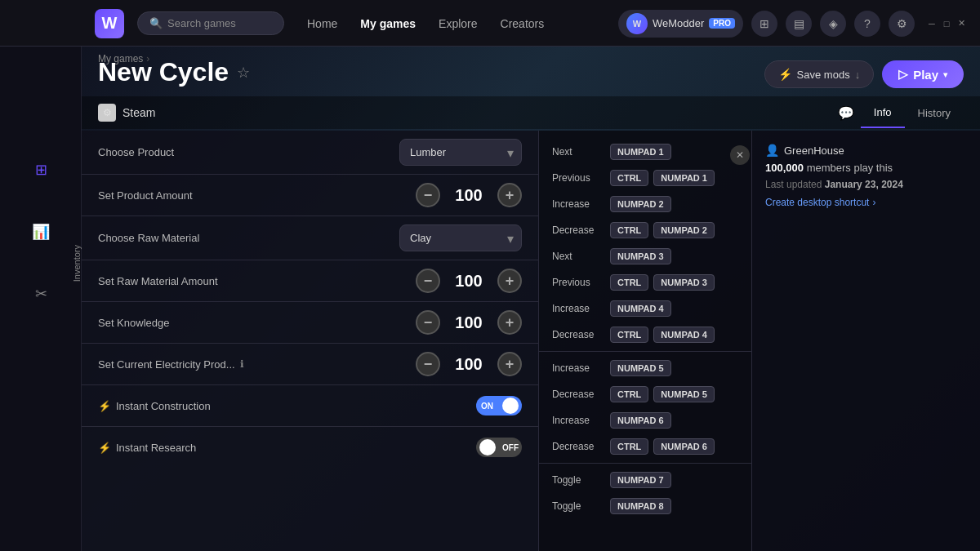  I want to click on shortcut-label-10: Increase, so click(578, 420).